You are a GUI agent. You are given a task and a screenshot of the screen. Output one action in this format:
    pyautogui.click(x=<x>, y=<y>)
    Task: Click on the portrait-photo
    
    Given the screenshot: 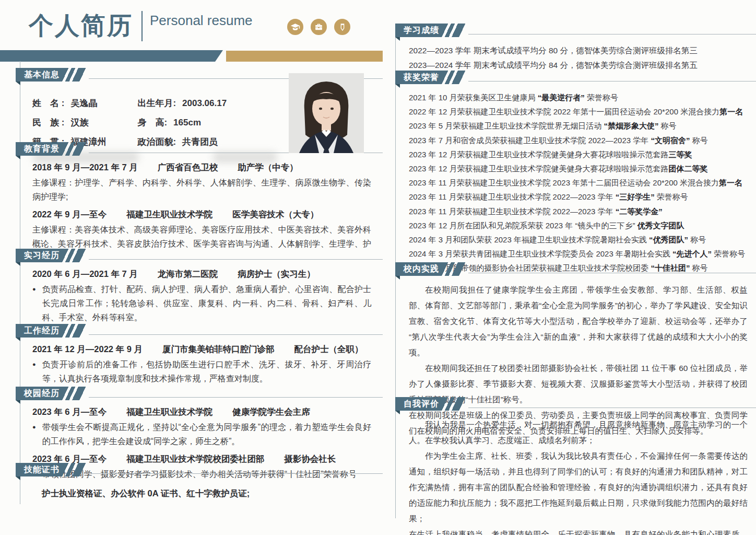 What is the action you would take?
    pyautogui.click(x=326, y=113)
    